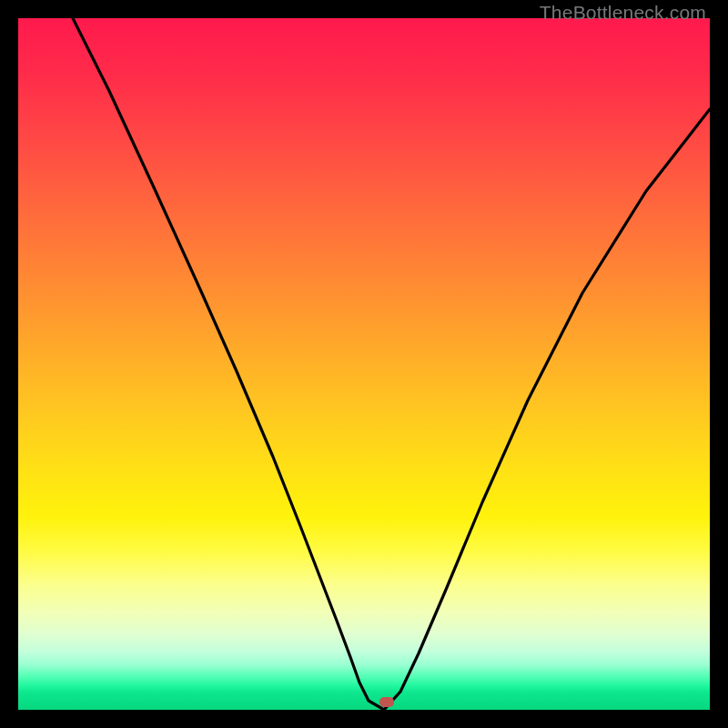 The image size is (728, 728). Describe the element at coordinates (387, 703) in the screenshot. I see `optimal-point-marker` at that location.